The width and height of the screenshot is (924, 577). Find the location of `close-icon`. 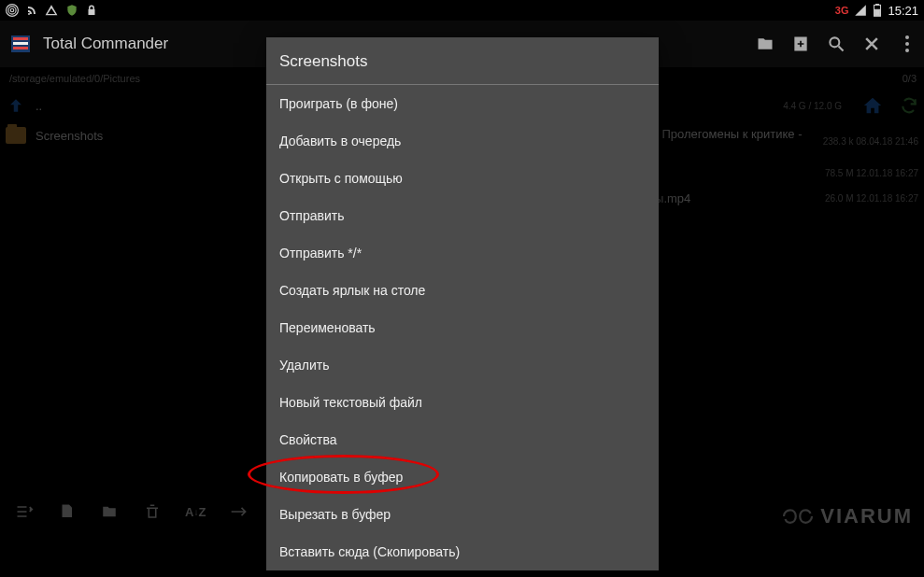

close-icon is located at coordinates (872, 44).